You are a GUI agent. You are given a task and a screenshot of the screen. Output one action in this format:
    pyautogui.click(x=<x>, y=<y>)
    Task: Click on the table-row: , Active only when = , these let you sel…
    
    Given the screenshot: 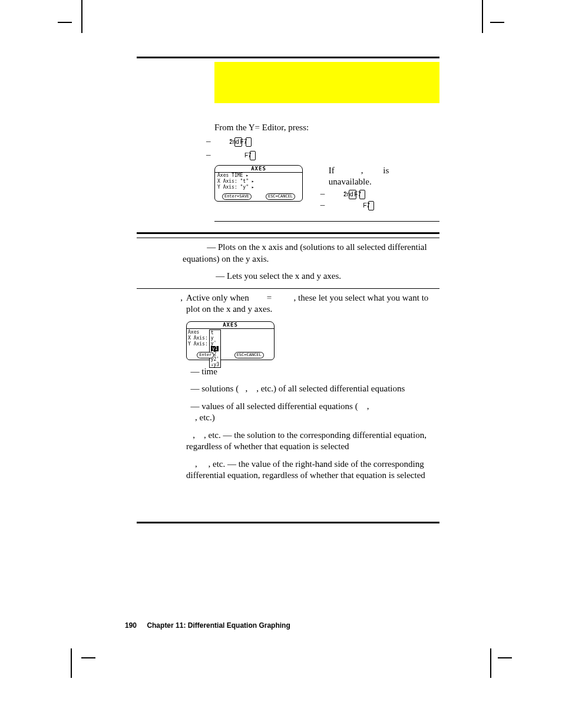 What is the action you would take?
    pyautogui.click(x=288, y=390)
    